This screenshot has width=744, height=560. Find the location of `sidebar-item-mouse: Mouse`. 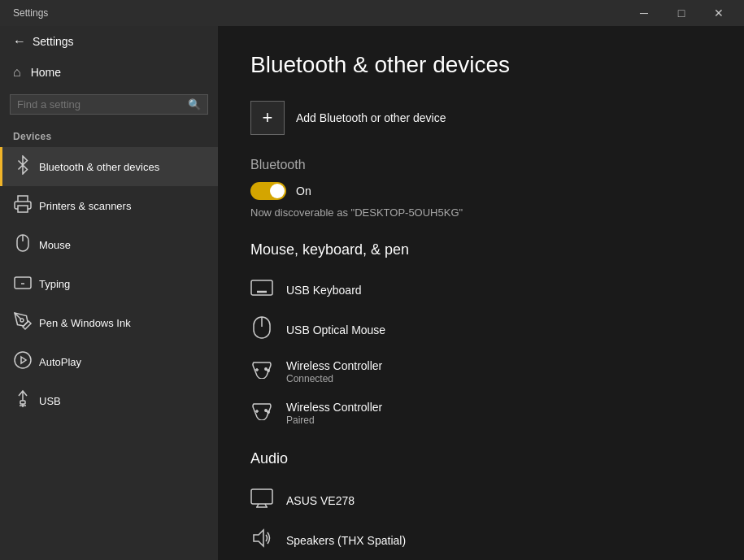

sidebar-item-mouse: Mouse is located at coordinates (109, 245).